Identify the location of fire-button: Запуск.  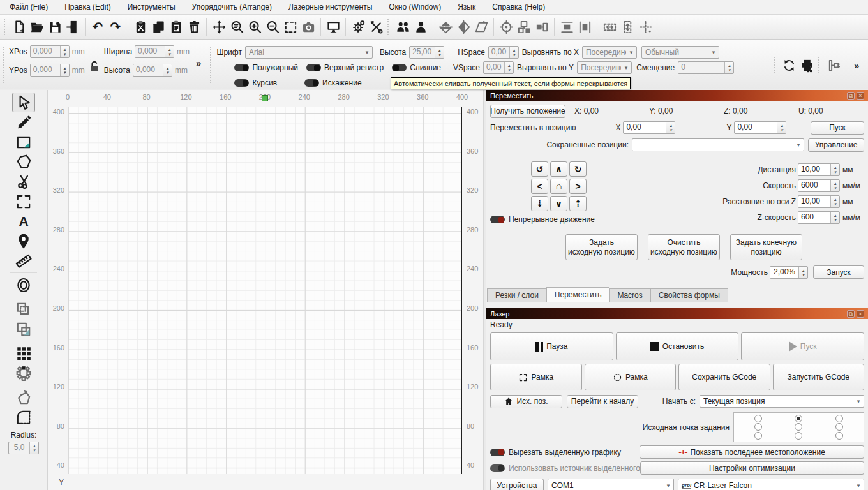
(839, 272).